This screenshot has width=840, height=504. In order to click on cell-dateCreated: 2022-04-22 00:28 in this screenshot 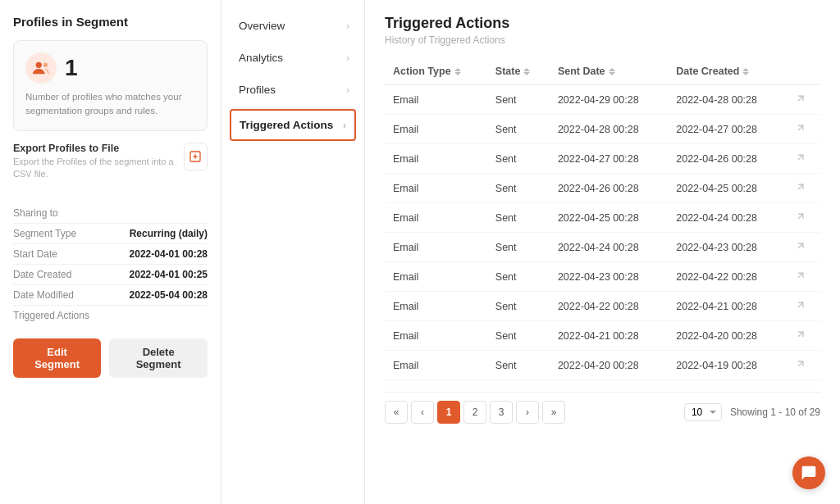, I will do `click(727, 277)`.